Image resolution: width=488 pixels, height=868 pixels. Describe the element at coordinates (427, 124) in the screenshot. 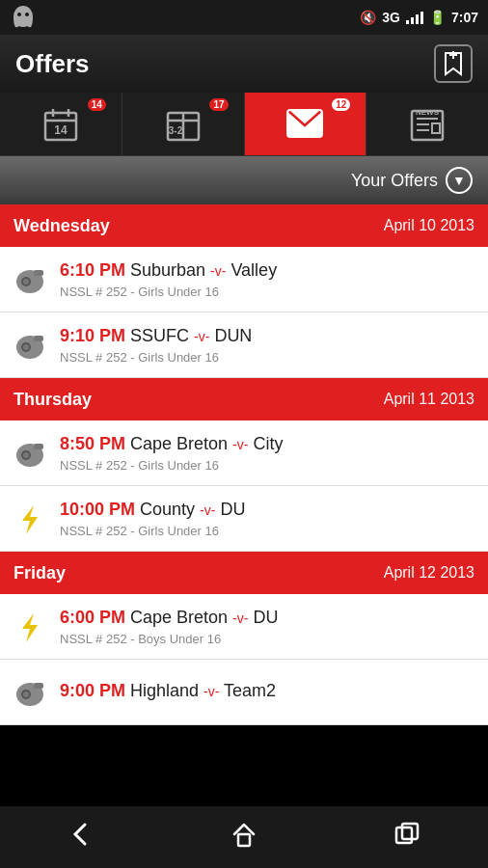

I see `news-icon: NEWS` at that location.